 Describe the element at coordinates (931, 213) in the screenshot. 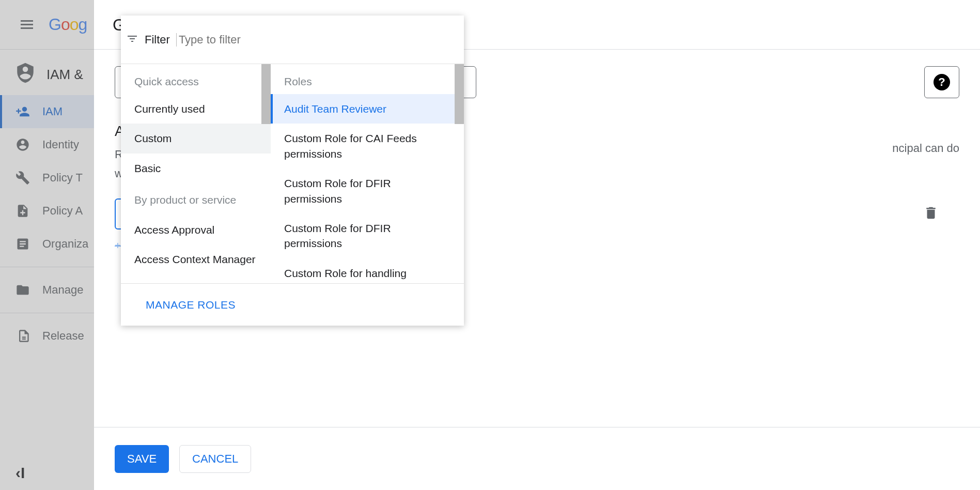

I see `trash-icon` at that location.